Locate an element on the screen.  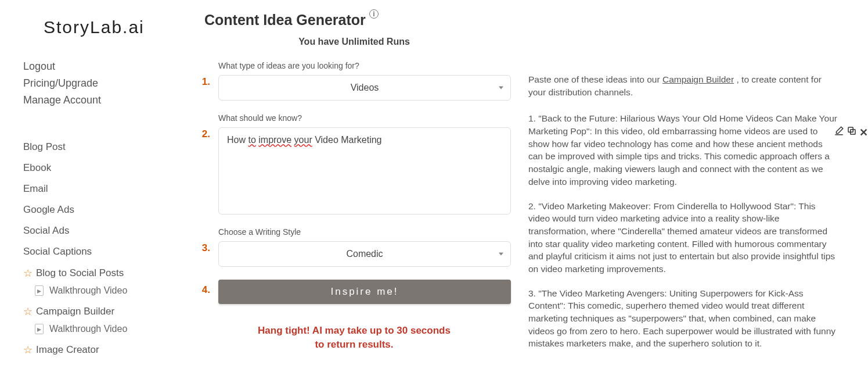
inspire-button: Inspire me! is located at coordinates (365, 292).